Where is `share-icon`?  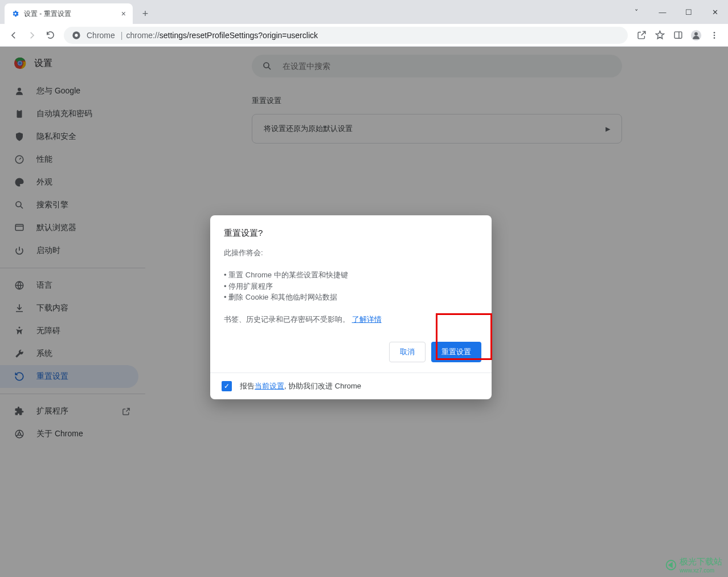
share-icon is located at coordinates (641, 35).